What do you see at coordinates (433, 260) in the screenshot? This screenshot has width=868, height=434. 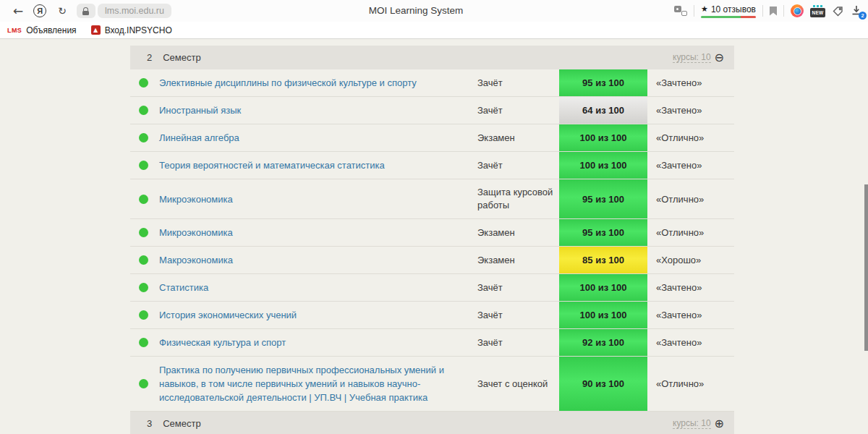 I see `grade-row: Макроэкономика Экзамен 85 из 100 «Хорошо…` at bounding box center [433, 260].